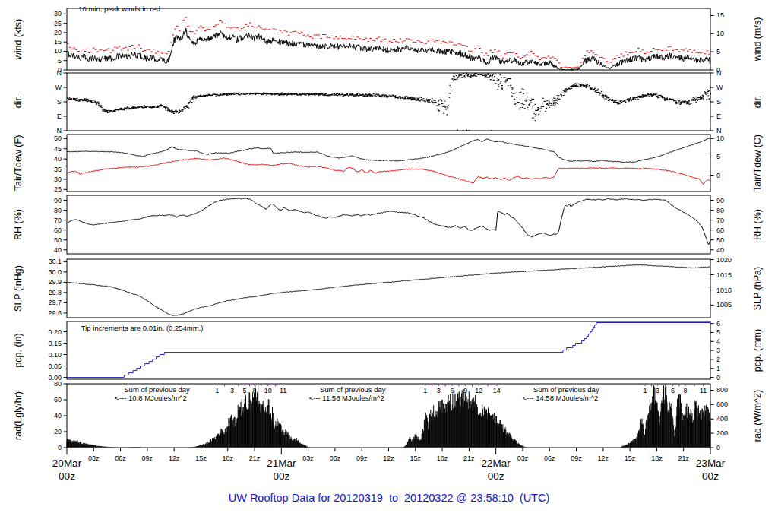 Image resolution: width=778 pixels, height=532 pixels. Describe the element at coordinates (58, 384) in the screenshot. I see `rad-left-tick-label: 80` at that location.